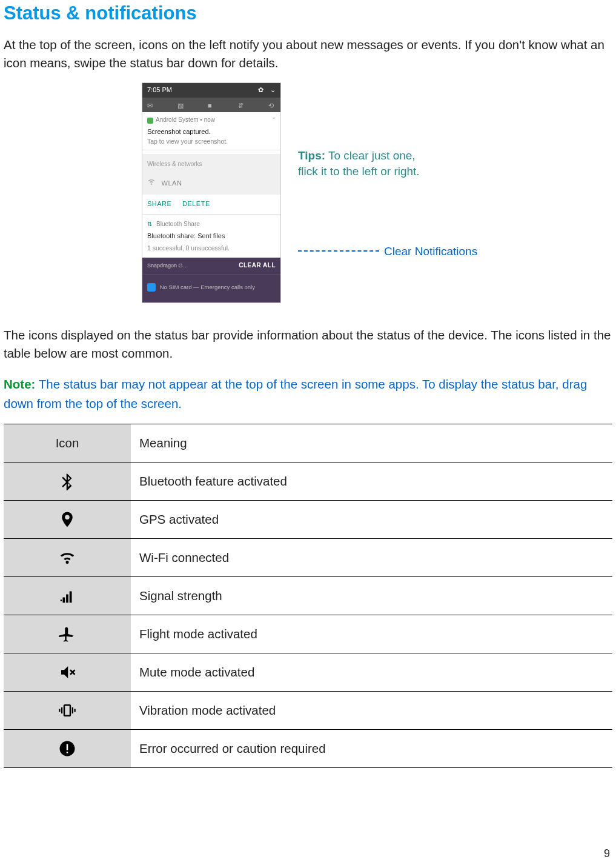 This screenshot has width=616, height=865. What do you see at coordinates (150, 121) in the screenshot?
I see `android-icon` at bounding box center [150, 121].